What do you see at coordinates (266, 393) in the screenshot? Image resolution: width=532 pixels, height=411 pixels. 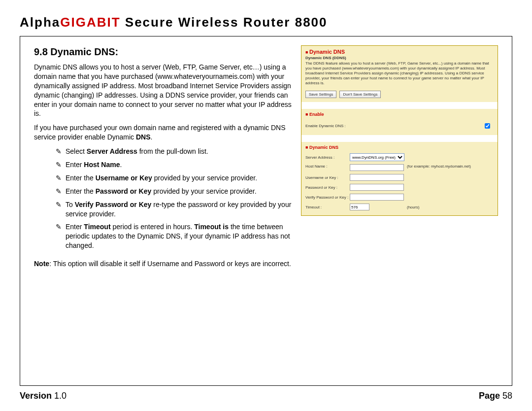 I see `footer: Version 1.0 Page 58` at bounding box center [266, 393].